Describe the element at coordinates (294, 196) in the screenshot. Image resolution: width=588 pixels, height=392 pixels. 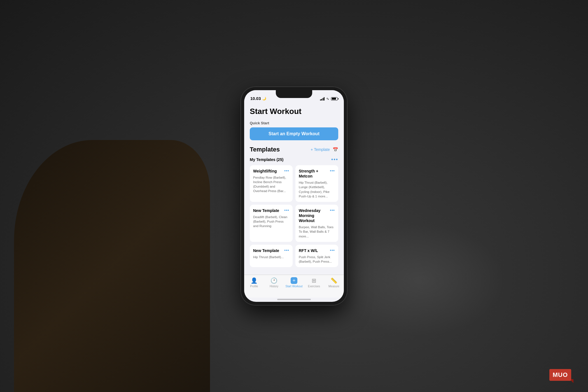
I see `phone-wrapper: 10.03 🌙 ∿ Sta` at that location.